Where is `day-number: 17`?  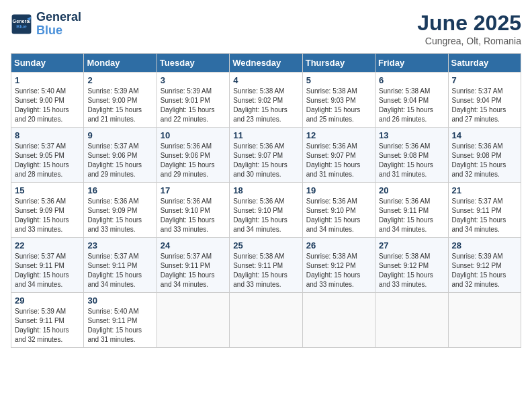
day-number: 17 is located at coordinates (193, 191).